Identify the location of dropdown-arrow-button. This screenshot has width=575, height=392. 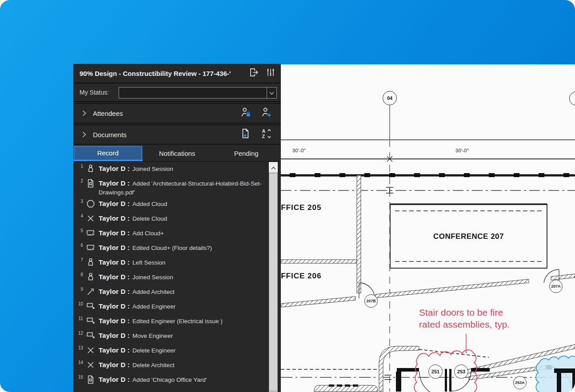
(272, 93).